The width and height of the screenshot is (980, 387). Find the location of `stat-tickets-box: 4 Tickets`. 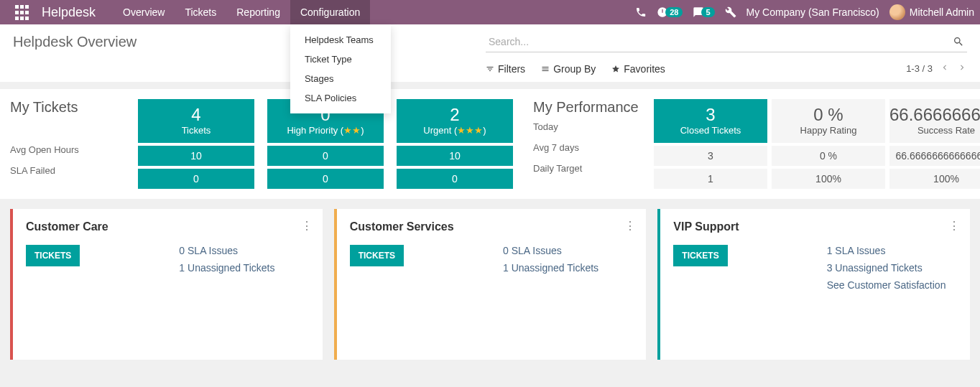

stat-tickets-box: 4 Tickets is located at coordinates (196, 121).